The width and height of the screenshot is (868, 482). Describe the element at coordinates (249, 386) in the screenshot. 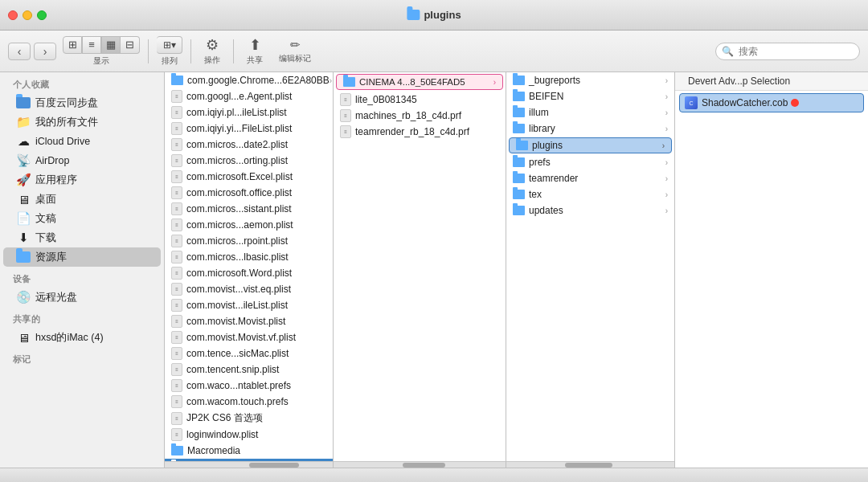

I see `list-item: ≡ com.waco...ntablet.prefs` at that location.